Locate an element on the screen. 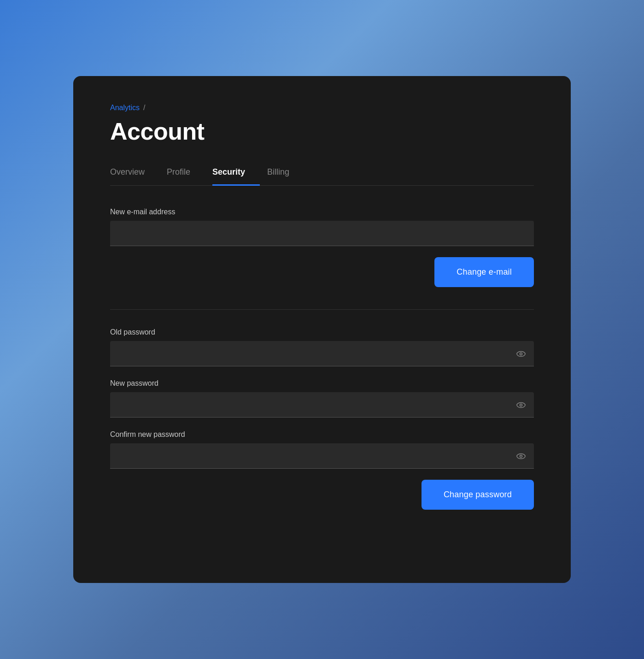 The width and height of the screenshot is (644, 659). password-button-row: Change password is located at coordinates (322, 495).